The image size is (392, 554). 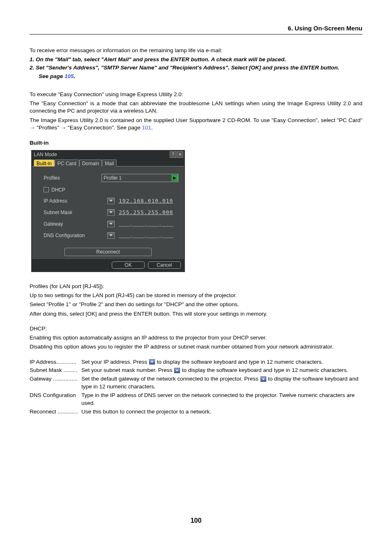 What do you see at coordinates (196, 107) in the screenshot?
I see `easy-p2: The "Easy Connection" is a mode that can…` at bounding box center [196, 107].